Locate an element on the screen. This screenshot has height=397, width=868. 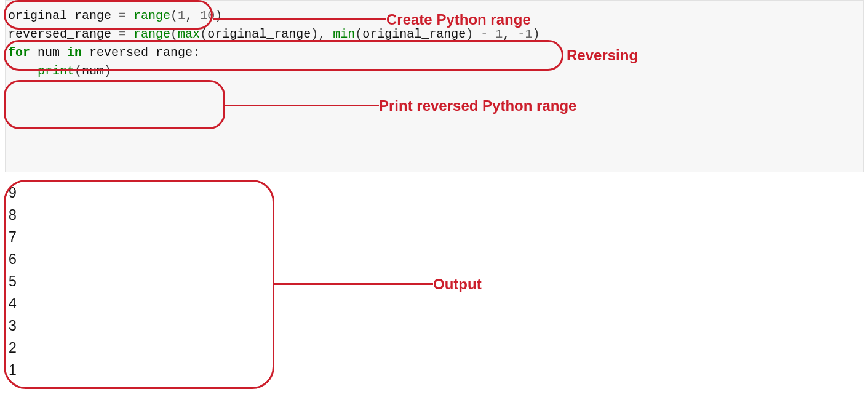
code-line-2: reversed_range = range(max(original_rang… is located at coordinates (433, 34).